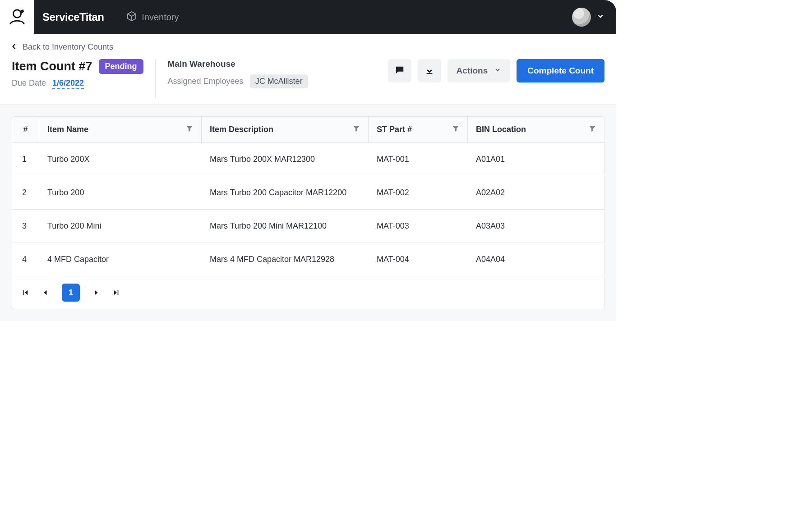 This screenshot has width=812, height=518. I want to click on actions-label: Actions, so click(472, 71).